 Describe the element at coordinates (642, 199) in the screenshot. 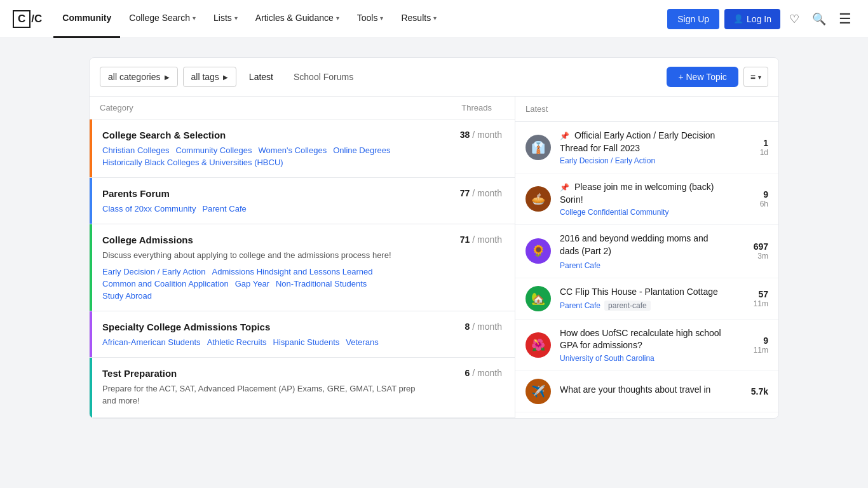

I see `post-info-2: 📌 Please join me in welcoming (back) Sor…` at that location.